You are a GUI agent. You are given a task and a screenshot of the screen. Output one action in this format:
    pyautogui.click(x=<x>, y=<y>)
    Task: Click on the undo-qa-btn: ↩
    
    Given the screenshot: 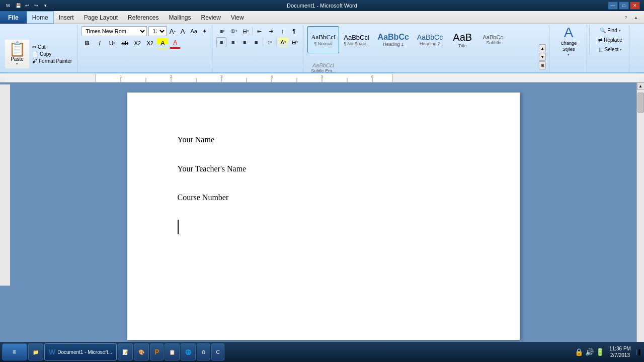 What is the action you would take?
    pyautogui.click(x=27, y=6)
    